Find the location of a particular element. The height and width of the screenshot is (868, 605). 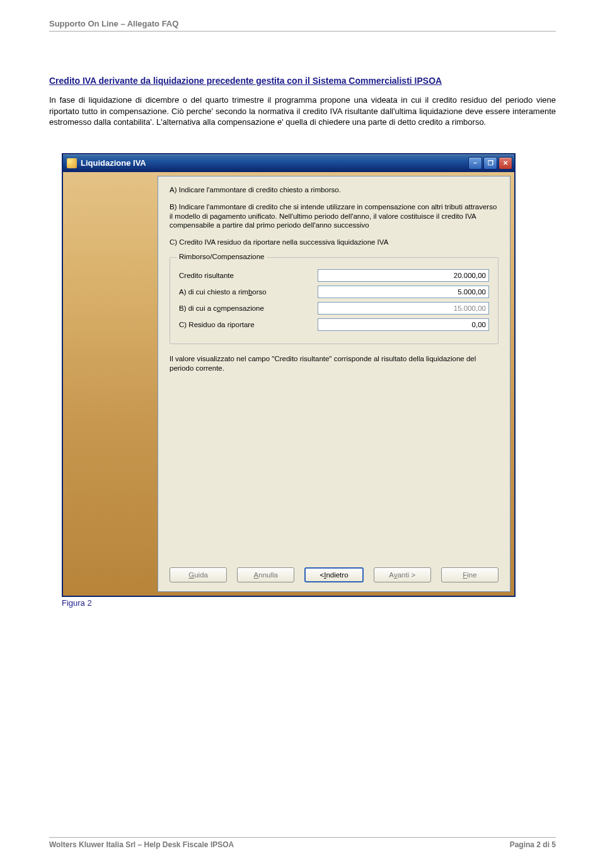

body-text: In fase di liquidazione di dicembre o de… is located at coordinates (302, 111).